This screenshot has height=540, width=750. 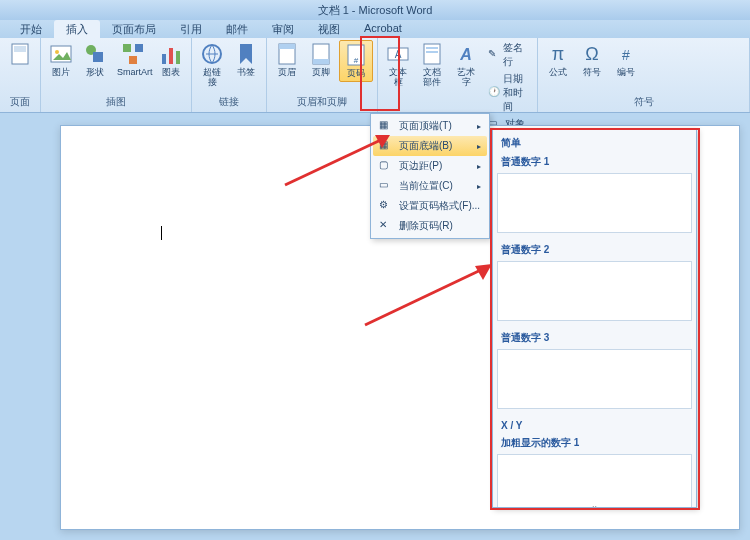 I want to click on textbox-button: A 文本框, so click(x=398, y=65).